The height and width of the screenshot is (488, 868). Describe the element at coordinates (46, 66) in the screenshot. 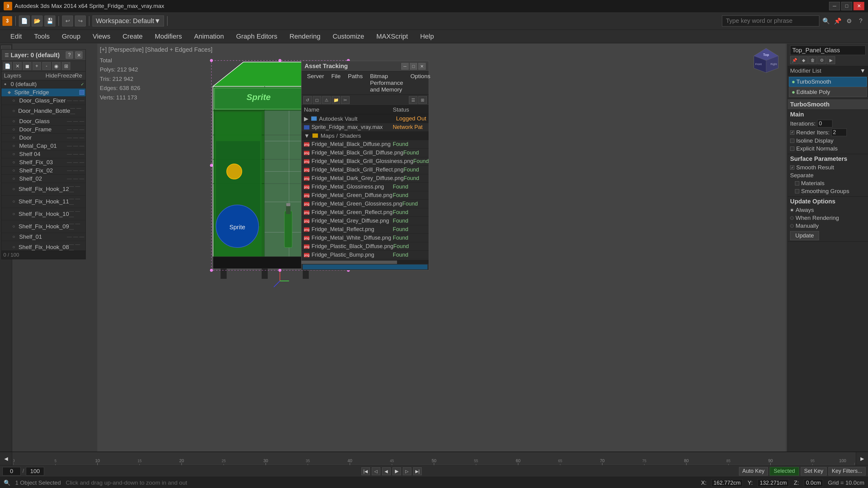

I see `layers-remove-obj-btn: -` at that location.